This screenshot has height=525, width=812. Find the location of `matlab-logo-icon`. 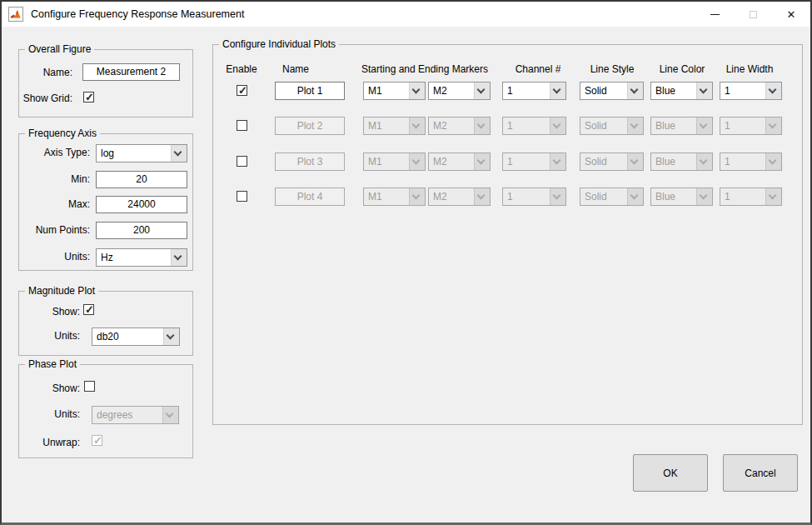

matlab-logo-icon is located at coordinates (16, 14).